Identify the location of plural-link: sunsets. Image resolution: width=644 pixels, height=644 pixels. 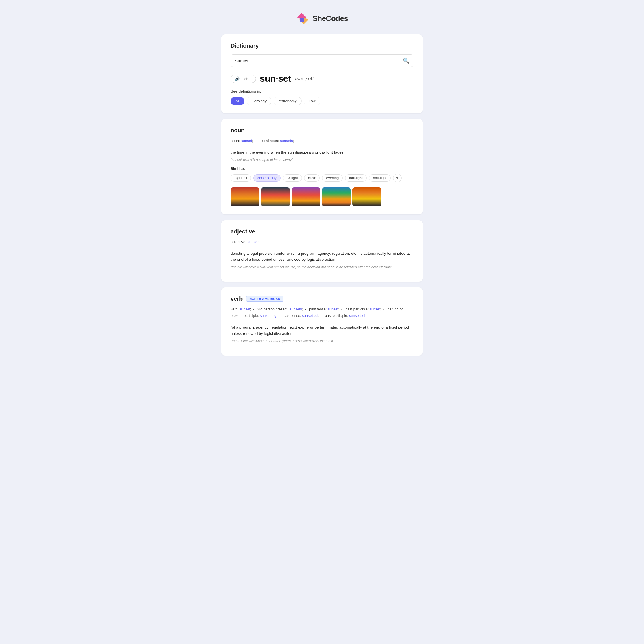
(287, 141).